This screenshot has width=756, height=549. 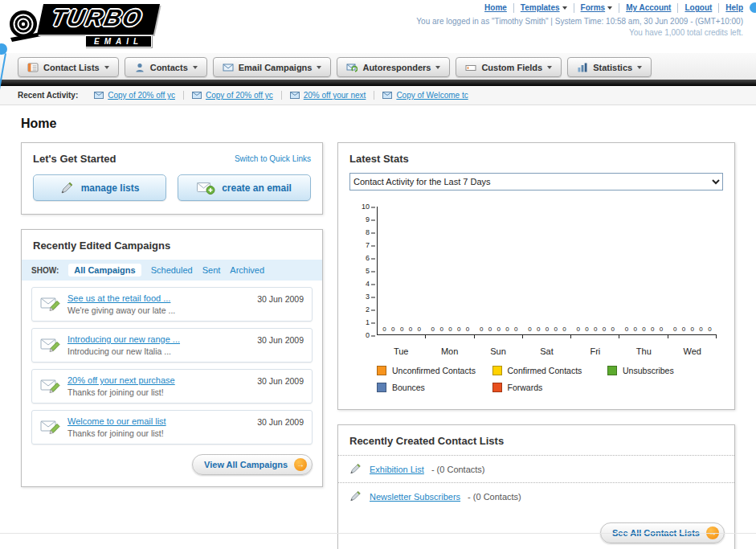 I want to click on header: TURBO EMAIL Home Templates Forms My Acco…, so click(x=378, y=27).